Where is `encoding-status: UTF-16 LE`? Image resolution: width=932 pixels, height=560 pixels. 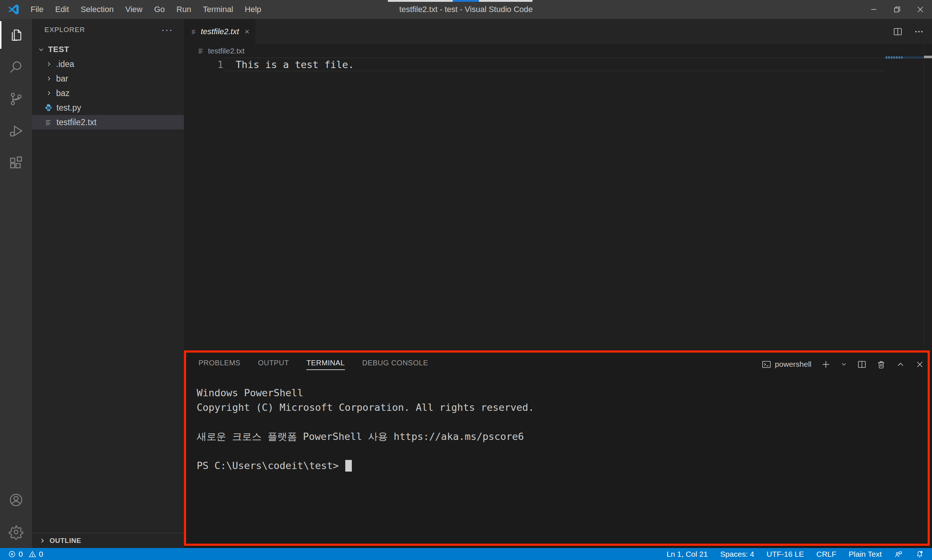
encoding-status: UTF-16 LE is located at coordinates (785, 554).